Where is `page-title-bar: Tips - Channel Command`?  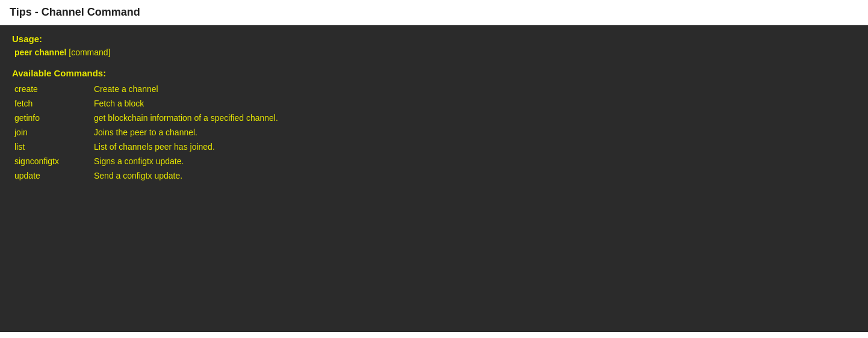 page-title-bar: Tips - Channel Command is located at coordinates (434, 13).